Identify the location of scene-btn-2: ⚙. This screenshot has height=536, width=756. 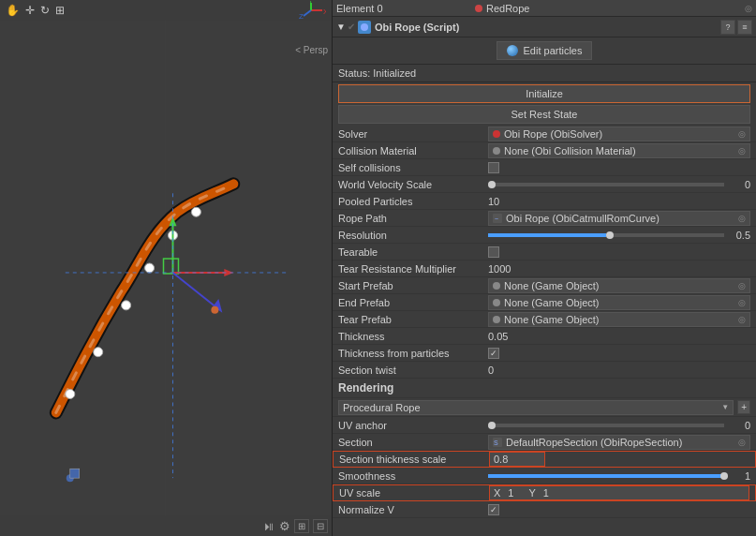
(285, 527).